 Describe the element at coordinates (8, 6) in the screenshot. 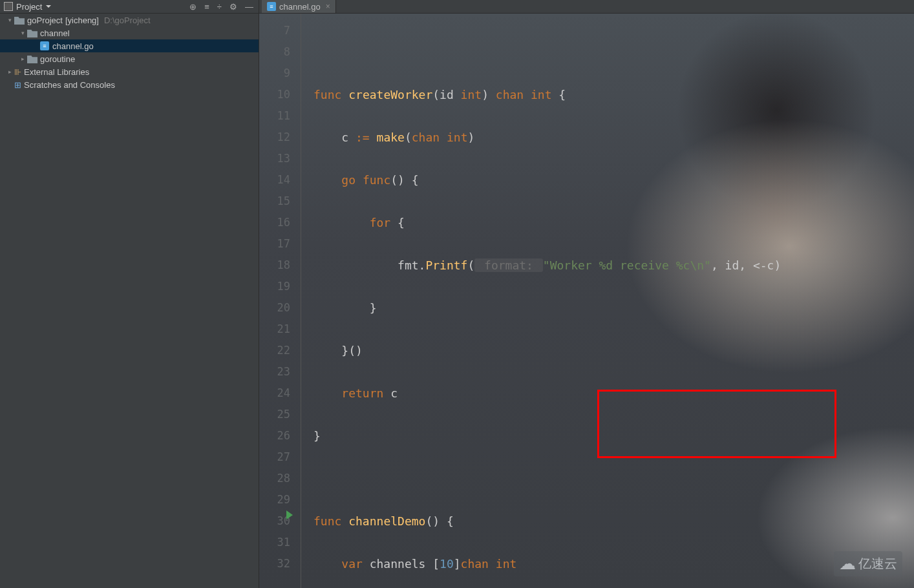

I see `project-window-icon` at that location.